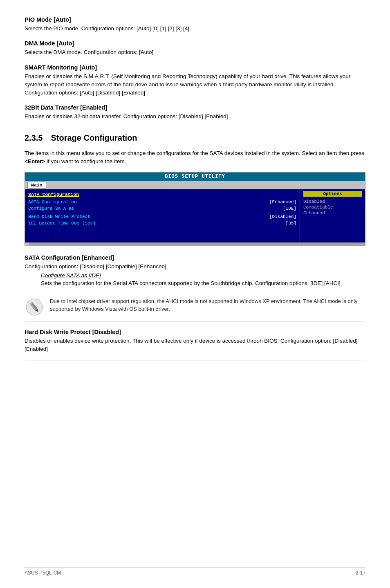 The height and width of the screenshot is (588, 390). Describe the element at coordinates (162, 216) in the screenshot. I see `bios-left-panel: SATA Configuration SATA Configuration [E…` at that location.